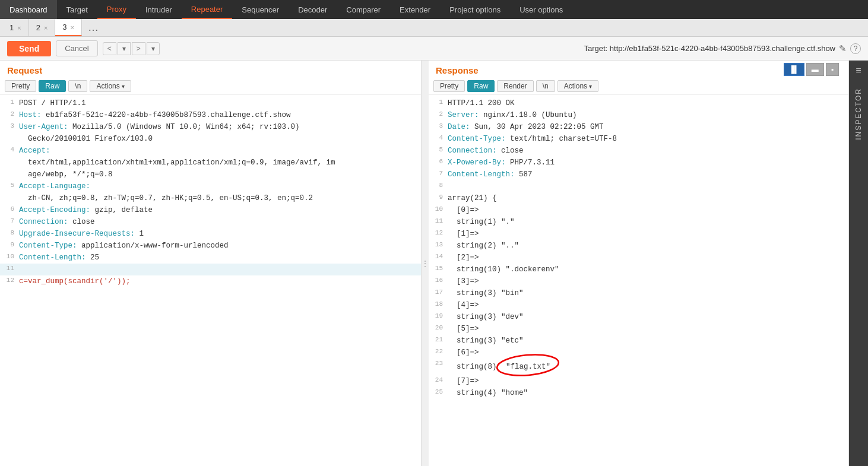 Image resolution: width=868 pixels, height=466 pixels. I want to click on resp-line-14: 14 [2]=>, so click(639, 258).